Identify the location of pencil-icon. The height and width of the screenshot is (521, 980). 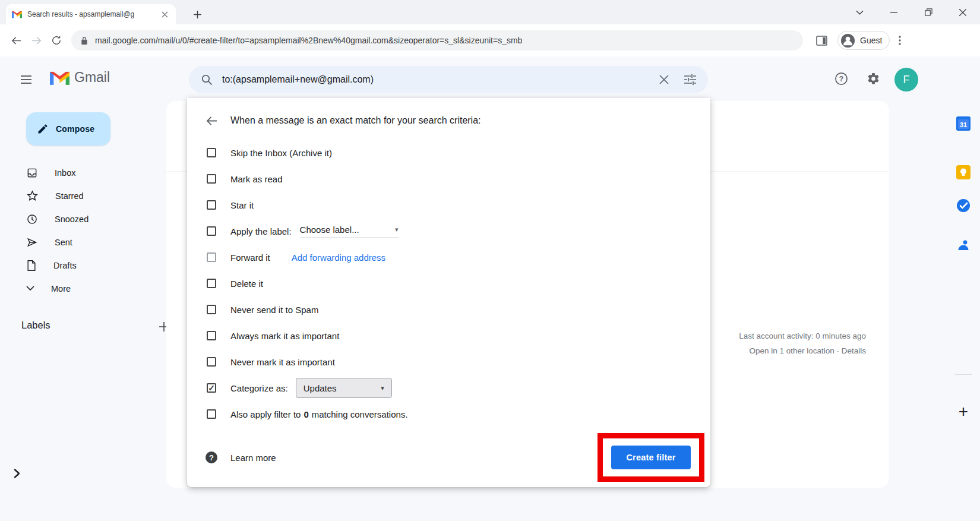
(43, 129).